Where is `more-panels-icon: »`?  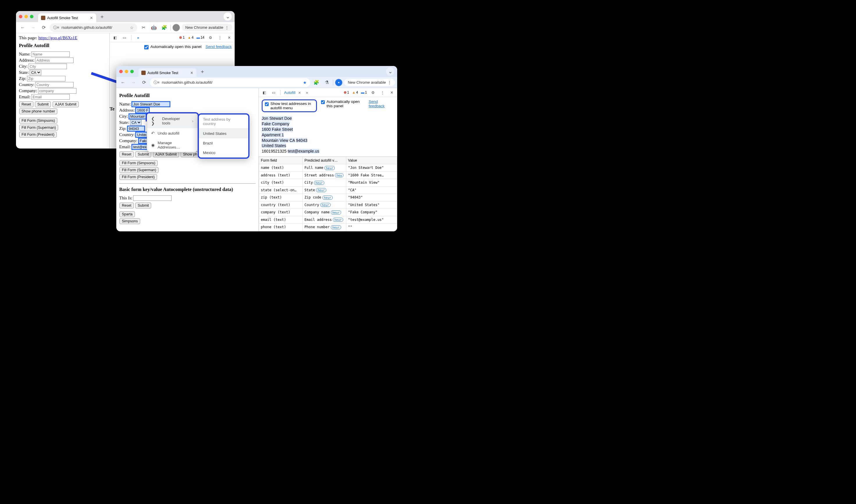 more-panels-icon: » is located at coordinates (138, 37).